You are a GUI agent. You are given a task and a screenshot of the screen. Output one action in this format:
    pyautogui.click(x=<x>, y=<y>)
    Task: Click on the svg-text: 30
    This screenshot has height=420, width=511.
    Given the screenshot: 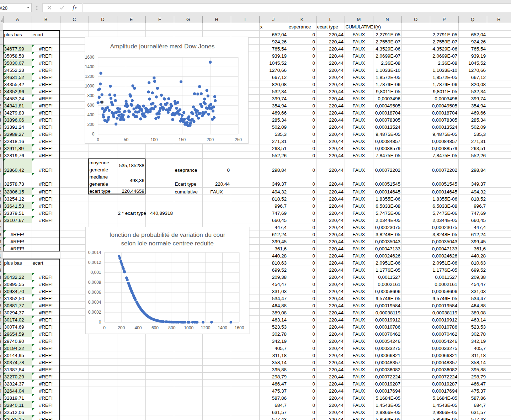 What is the action you would take?
    pyautogui.click(x=1, y=249)
    